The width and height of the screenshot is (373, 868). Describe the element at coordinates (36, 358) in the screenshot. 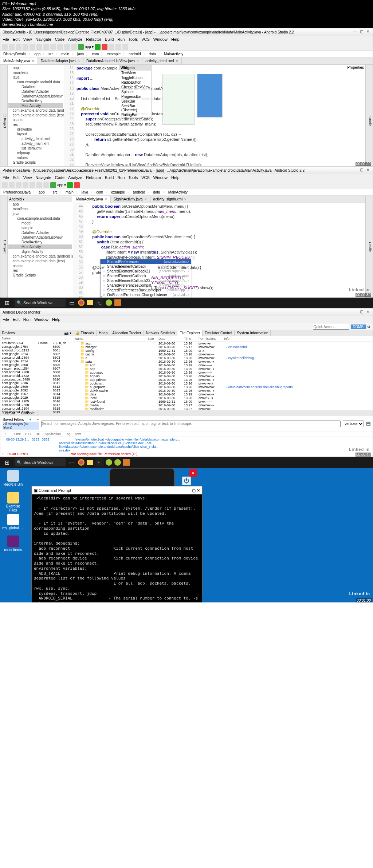

I see `device-row: com.android..28948603` at that location.